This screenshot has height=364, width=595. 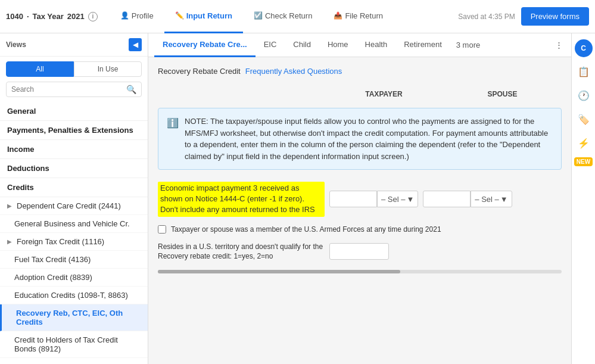 What do you see at coordinates (74, 318) in the screenshot?
I see `sidebar-item-recovery-reb: Recovery Reb, CTC, EIC, Oth Credits` at bounding box center [74, 318].